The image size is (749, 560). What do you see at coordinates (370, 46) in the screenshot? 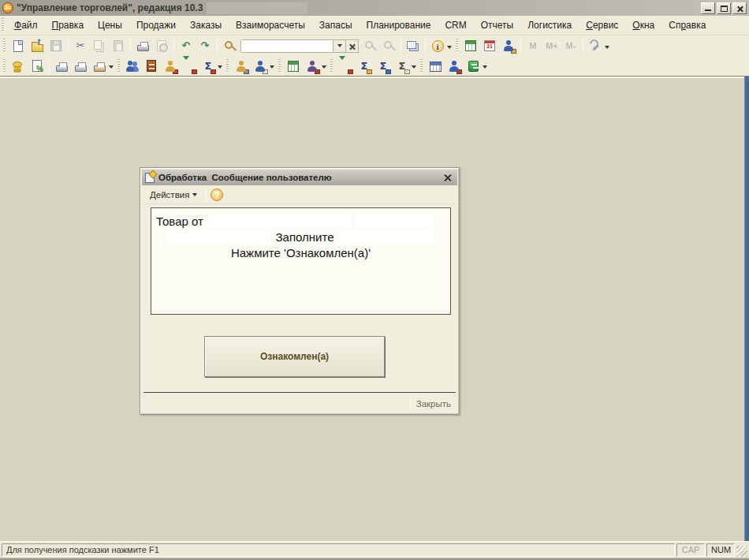
I see `find-previous-icon` at bounding box center [370, 46].